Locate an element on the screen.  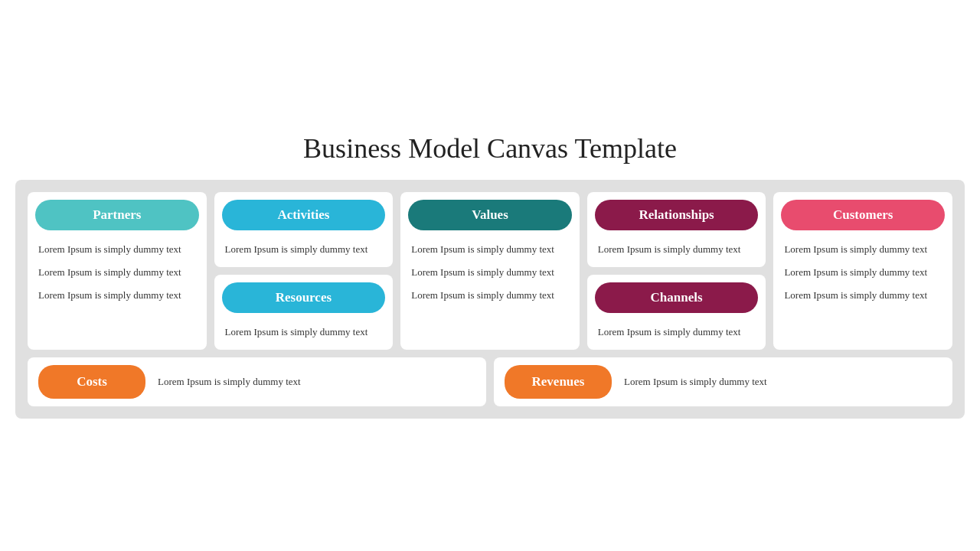
partners-header: Partners is located at coordinates (117, 215).